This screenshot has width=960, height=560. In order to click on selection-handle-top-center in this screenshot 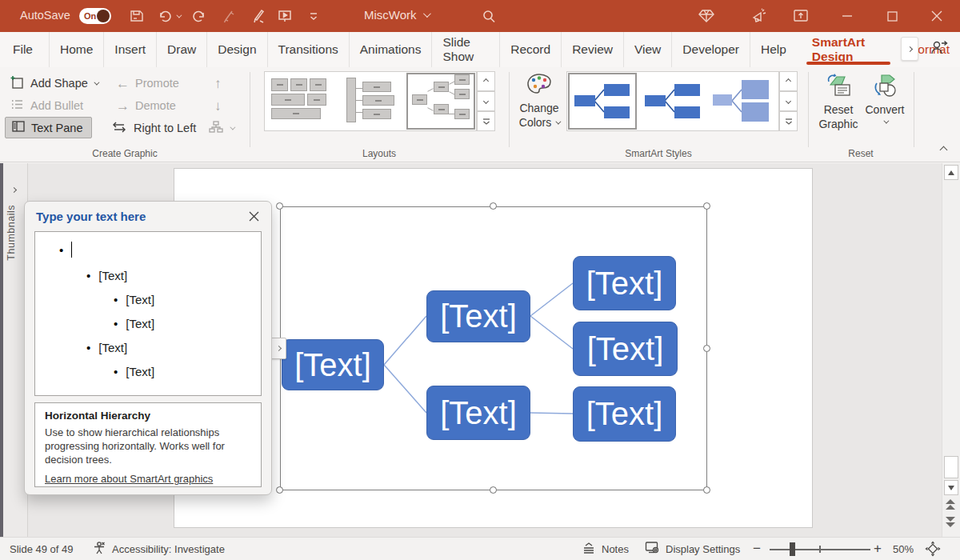, I will do `click(493, 206)`.